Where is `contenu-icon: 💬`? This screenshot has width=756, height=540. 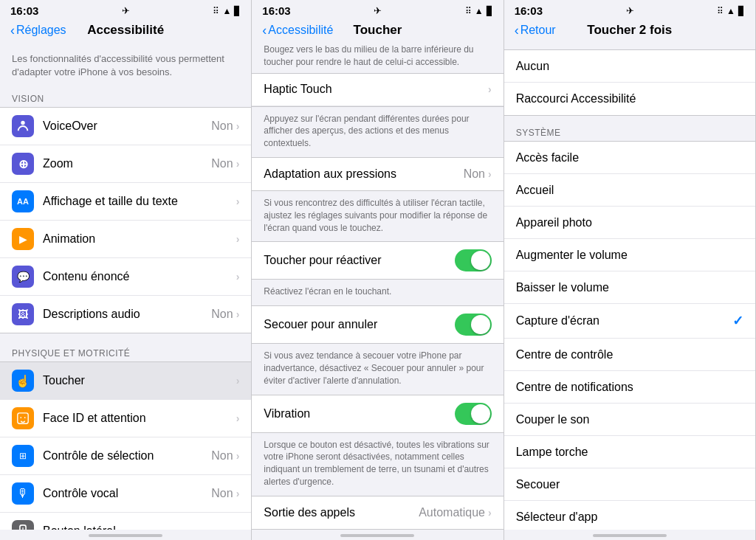 contenu-icon: 💬 is located at coordinates (23, 277).